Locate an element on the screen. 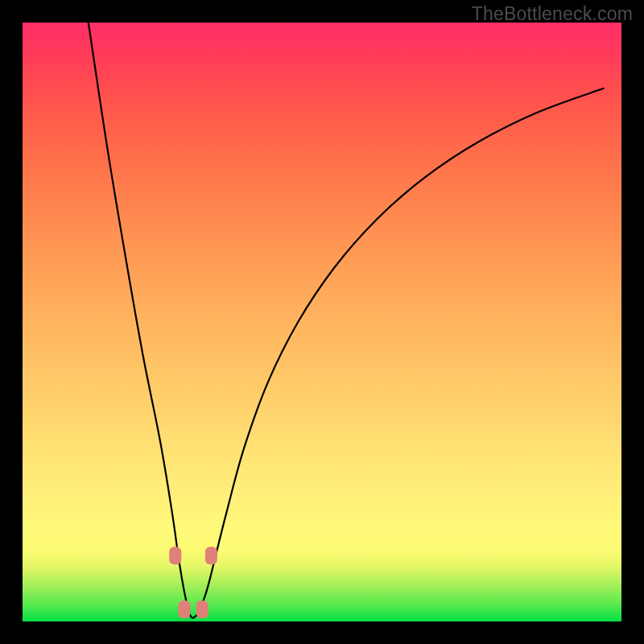 The width and height of the screenshot is (644, 644). watermark-text: TheBottleneck.com is located at coordinates (552, 14).